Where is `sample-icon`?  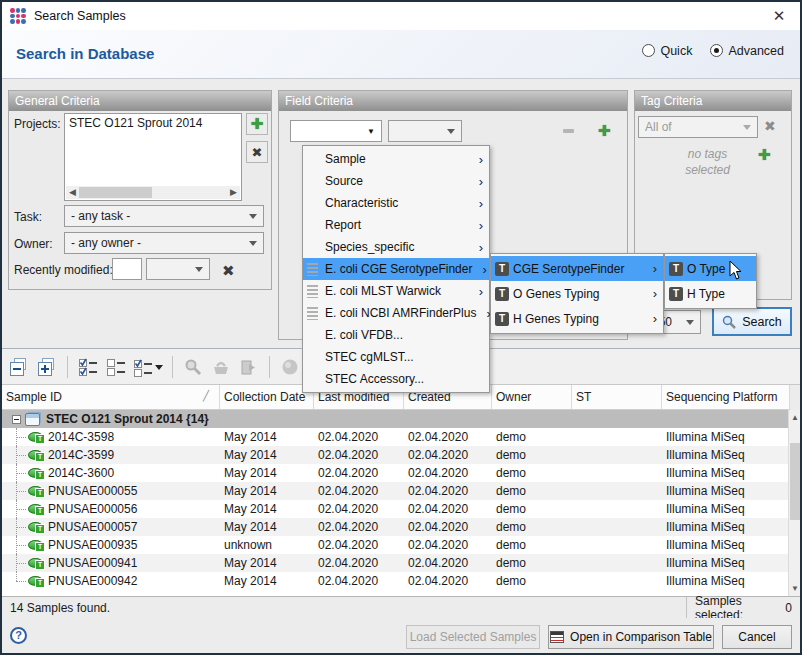 sample-icon is located at coordinates (36, 509).